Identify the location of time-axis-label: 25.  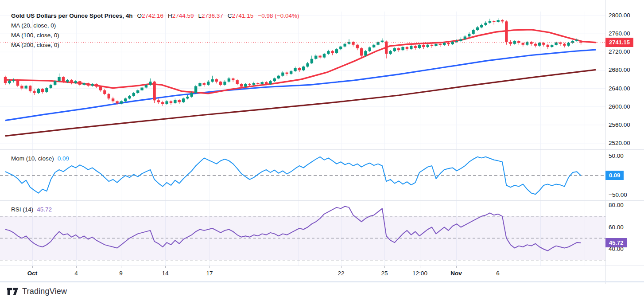
(384, 273).